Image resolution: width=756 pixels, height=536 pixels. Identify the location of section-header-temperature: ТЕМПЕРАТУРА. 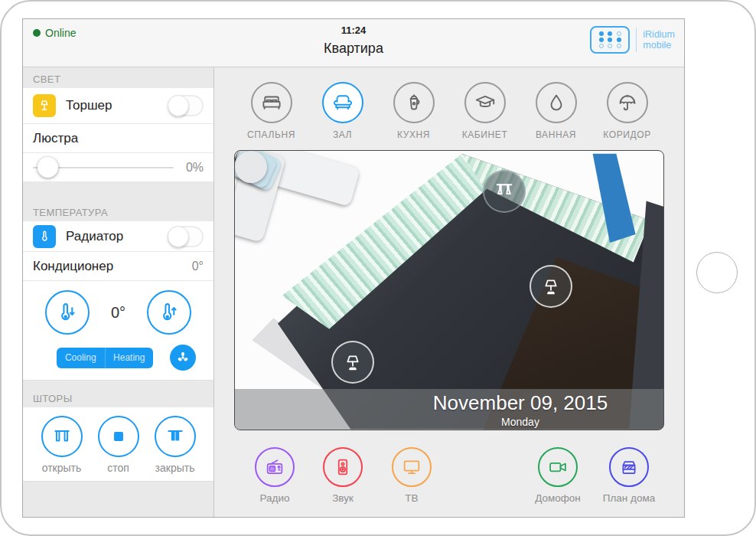
(118, 211).